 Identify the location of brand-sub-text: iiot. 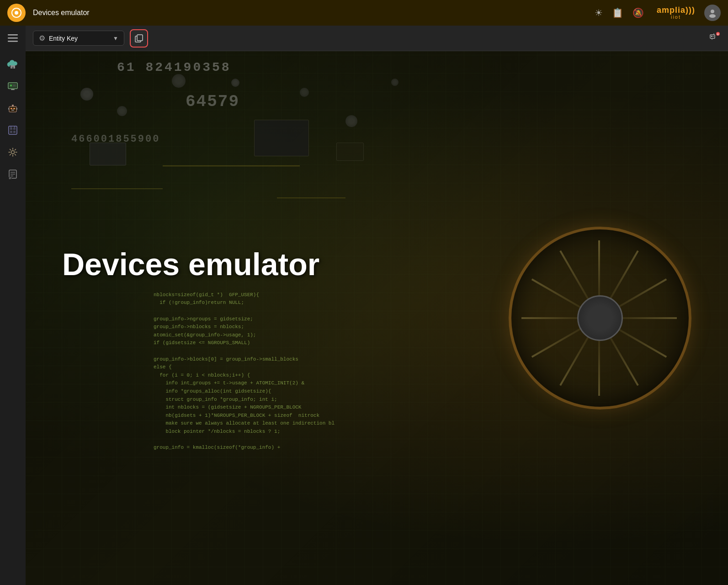
(676, 17).